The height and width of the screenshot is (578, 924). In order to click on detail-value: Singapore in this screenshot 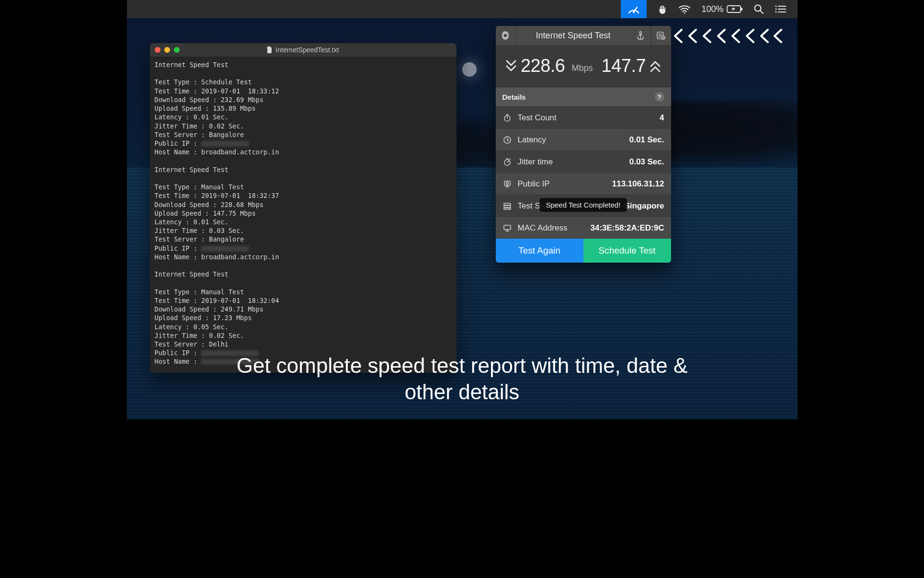, I will do `click(644, 206)`.